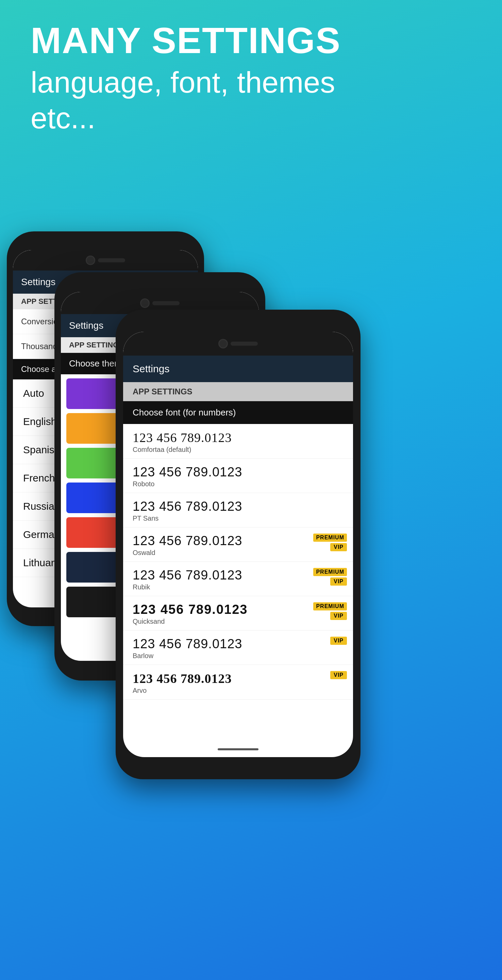 The width and height of the screenshot is (502, 980). Describe the element at coordinates (338, 641) in the screenshot. I see `font-barlow-badges: VIP` at that location.